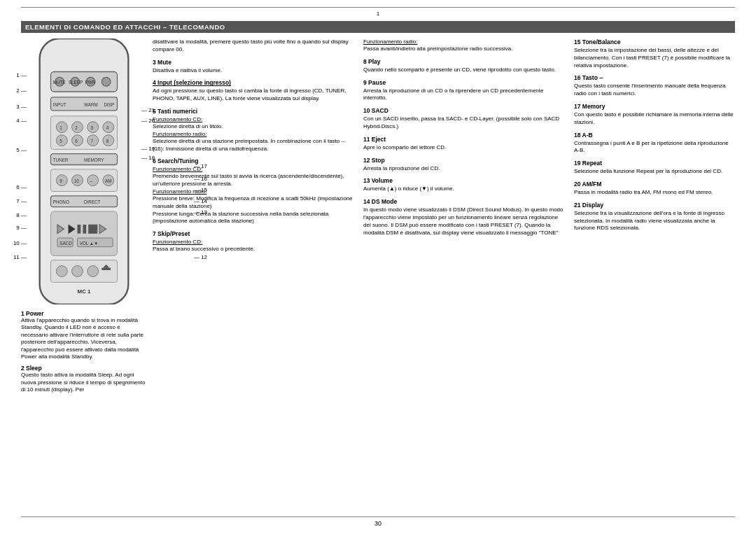 Image resolution: width=756 pixels, height=534 pixels. Describe the element at coordinates (253, 234) in the screenshot. I see `skip-preset-title: 7 Skip/Preset` at that location.